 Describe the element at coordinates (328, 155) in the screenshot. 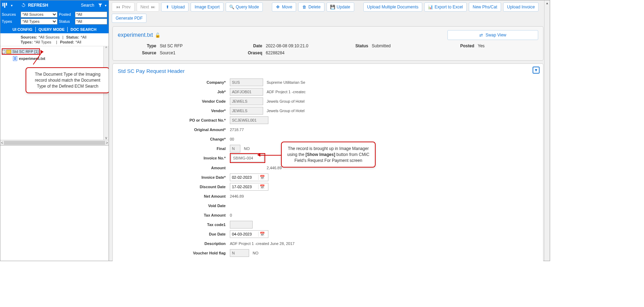

I see `callout-show-images: The record is brought up in Image Manage…` at that location.